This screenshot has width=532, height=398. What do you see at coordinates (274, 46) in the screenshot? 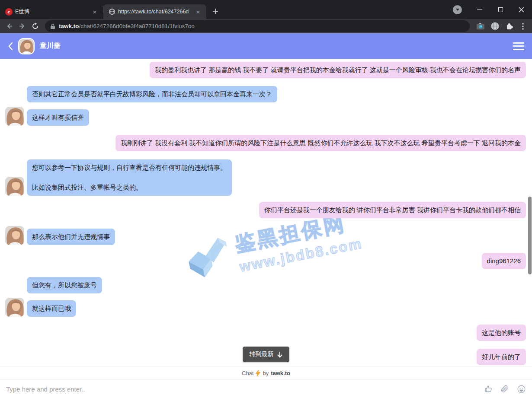
I see `agent-name: 童川蔷` at bounding box center [274, 46].